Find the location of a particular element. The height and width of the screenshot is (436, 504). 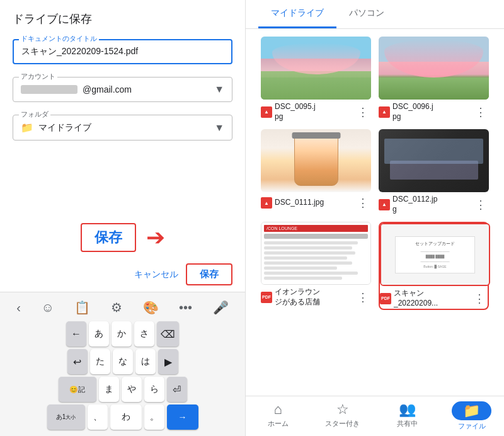

file-card-dsc0112: ▲ DSC_0112.jpg ⋮ is located at coordinates (433, 171).